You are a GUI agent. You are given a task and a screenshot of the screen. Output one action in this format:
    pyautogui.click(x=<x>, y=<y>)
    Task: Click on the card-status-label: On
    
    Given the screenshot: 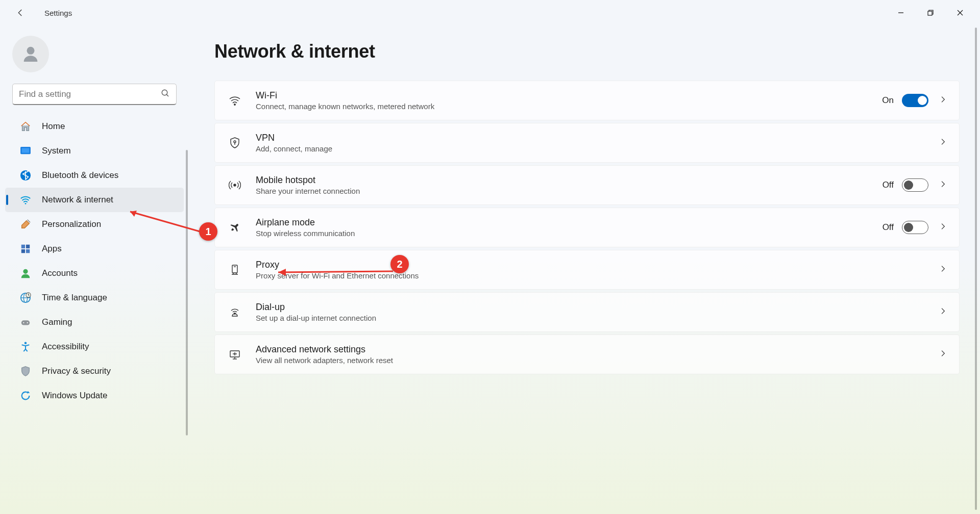 What is the action you would take?
    pyautogui.click(x=888, y=100)
    